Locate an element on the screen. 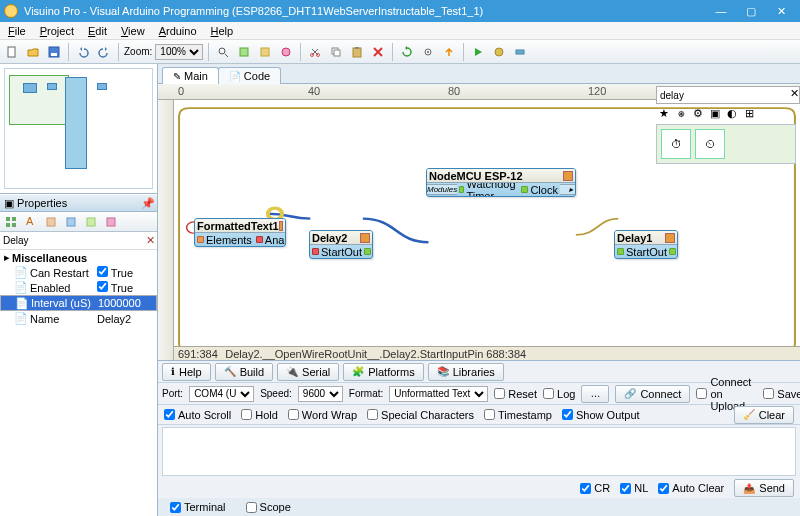 This screenshot has height=516, width=800. designer-tabs: ✎ Main 📄 Code is located at coordinates (479, 74).